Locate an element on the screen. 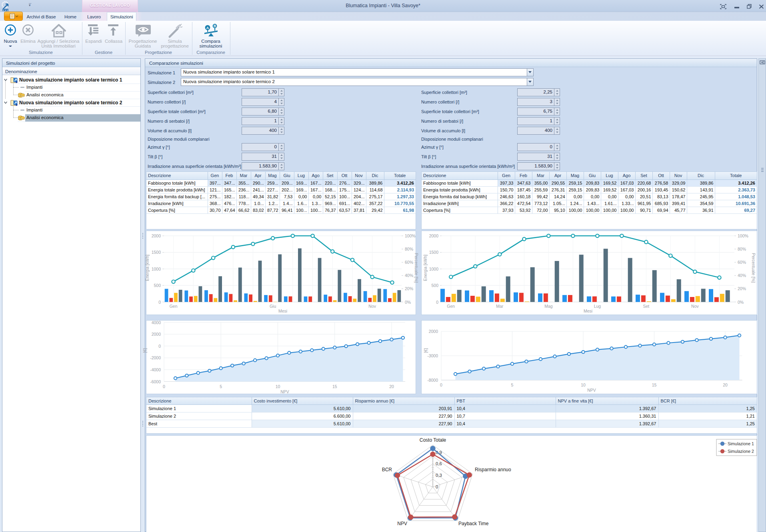 The image size is (766, 532). svg-text: Set is located at coordinates (646, 306).